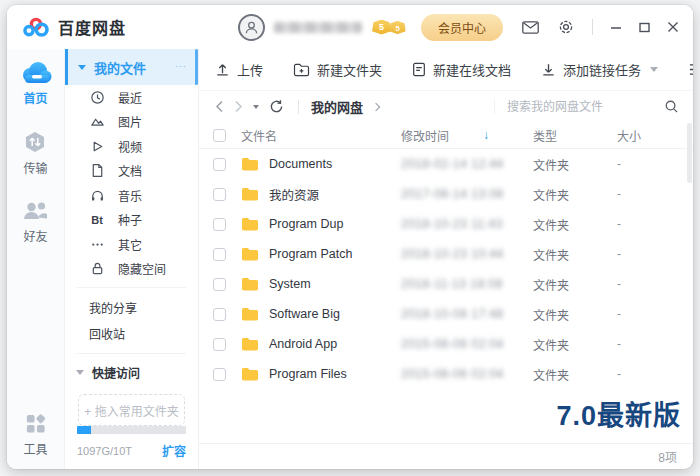 The image size is (700, 476). I want to click on file-name: Program Files, so click(308, 374).